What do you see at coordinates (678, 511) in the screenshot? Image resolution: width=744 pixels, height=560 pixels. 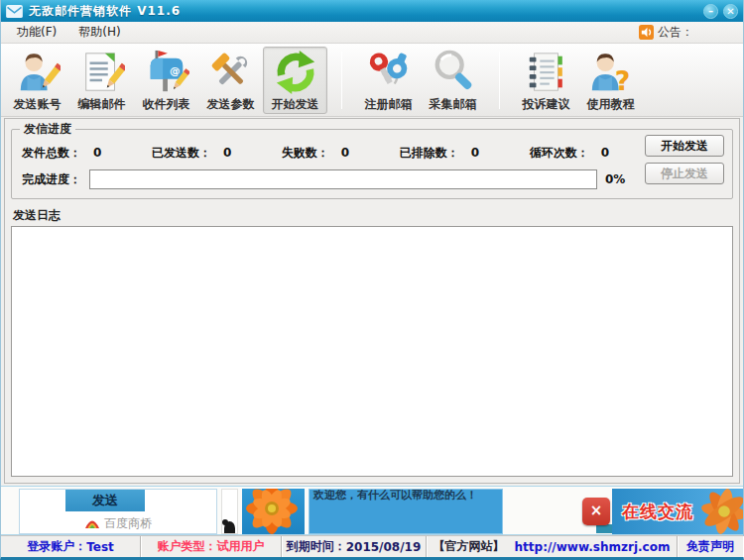 I see `online-chat-banner: 在线交流` at bounding box center [678, 511].